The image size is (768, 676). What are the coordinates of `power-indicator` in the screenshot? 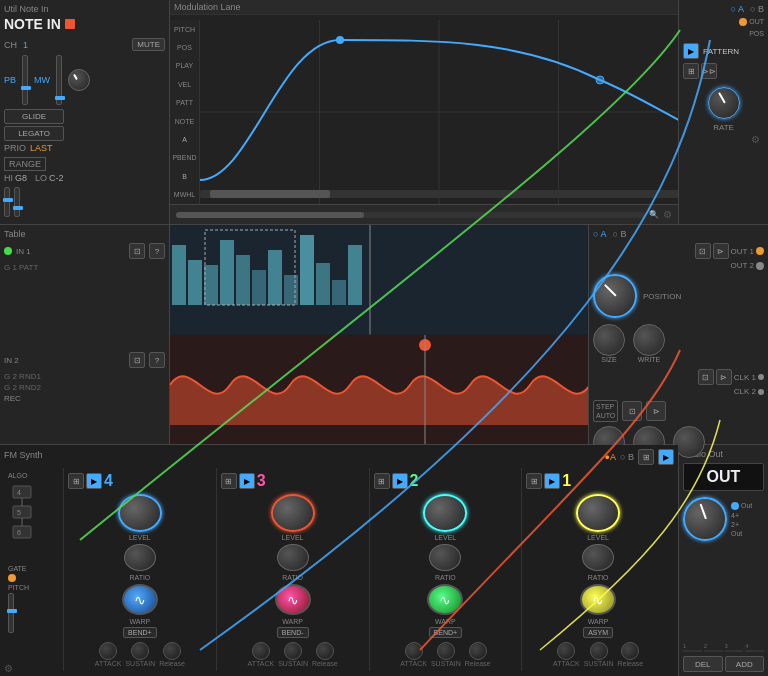 It's located at (70, 24).